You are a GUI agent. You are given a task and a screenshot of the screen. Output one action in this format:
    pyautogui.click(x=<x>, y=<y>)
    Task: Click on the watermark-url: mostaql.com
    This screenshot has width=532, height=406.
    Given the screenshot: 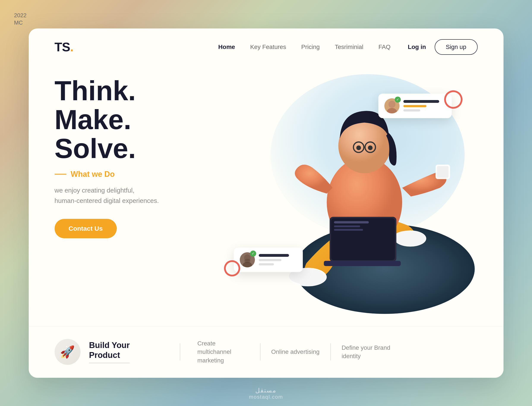 What is the action you would take?
    pyautogui.click(x=266, y=397)
    